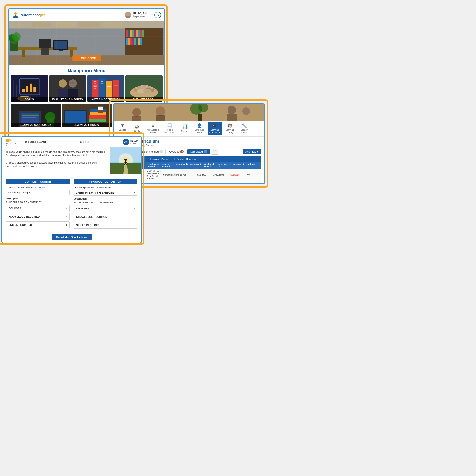 The image size is (476, 476). Describe the element at coordinates (153, 129) in the screenshot. I see `nav-appraisals: ≡ Appraisals &Forms` at that location.